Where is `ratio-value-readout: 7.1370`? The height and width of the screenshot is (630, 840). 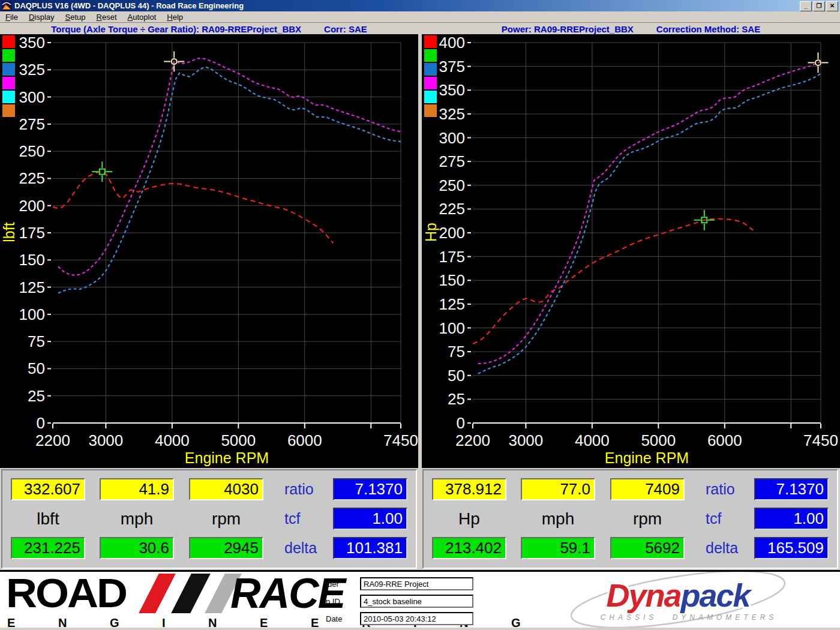
ratio-value-readout: 7.1370 is located at coordinates (791, 490).